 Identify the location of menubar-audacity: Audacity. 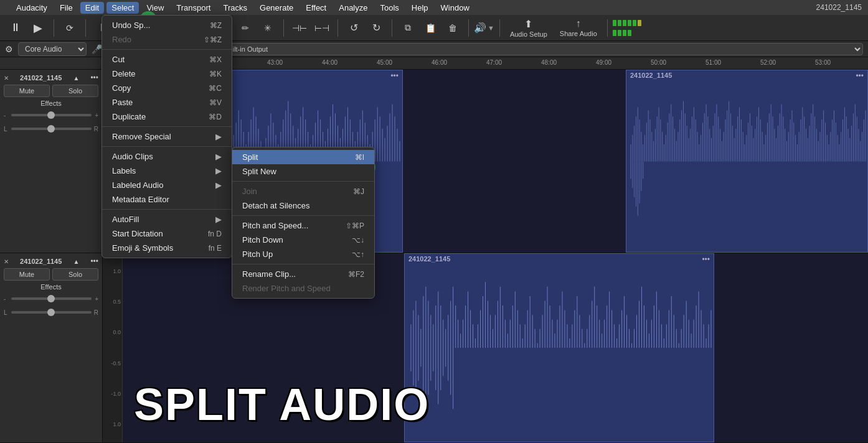
(32, 7).